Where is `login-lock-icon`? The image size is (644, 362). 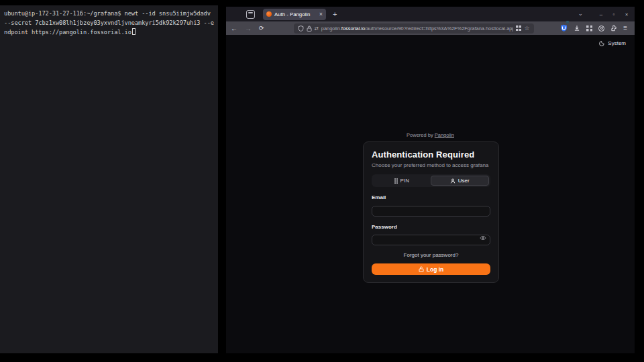
login-lock-icon is located at coordinates (421, 269).